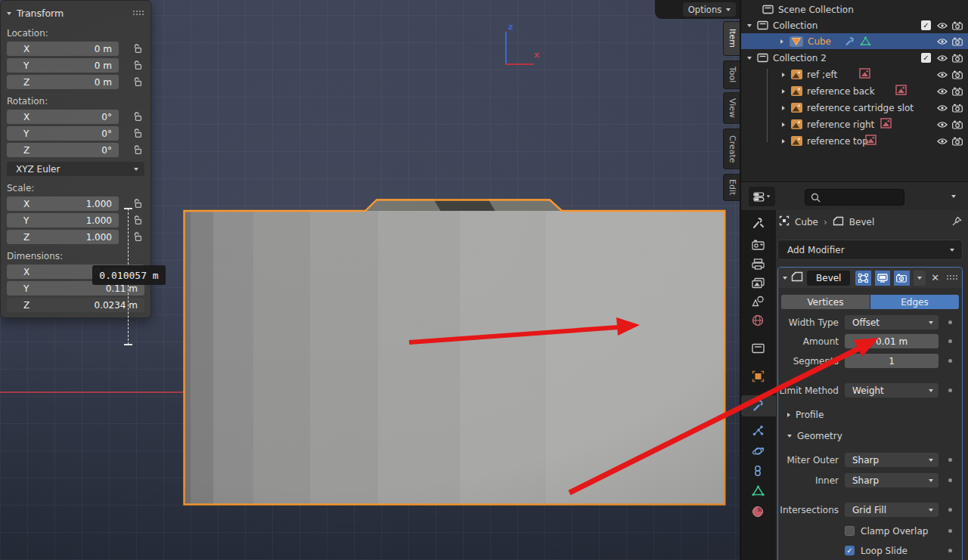  Describe the element at coordinates (758, 320) in the screenshot. I see `tab-world-icon` at that location.